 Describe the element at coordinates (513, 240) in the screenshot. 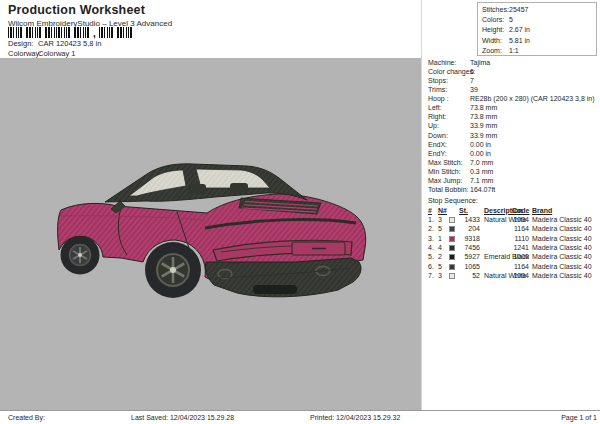

I see `stop-sequence-section: Stop Sequence: # N# St. Description Code…` at that location.